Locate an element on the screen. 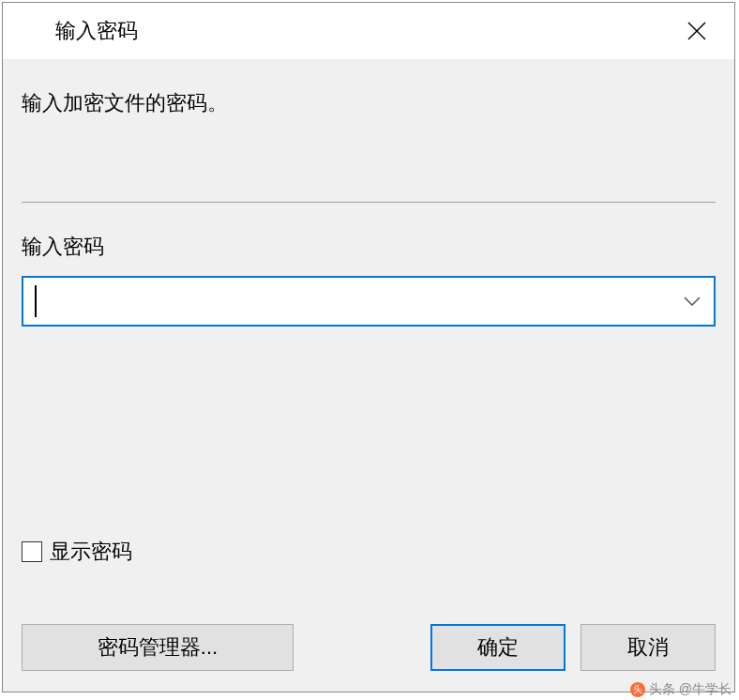 Image resolution: width=739 pixels, height=700 pixels. watermark-icon: 头 is located at coordinates (638, 690).